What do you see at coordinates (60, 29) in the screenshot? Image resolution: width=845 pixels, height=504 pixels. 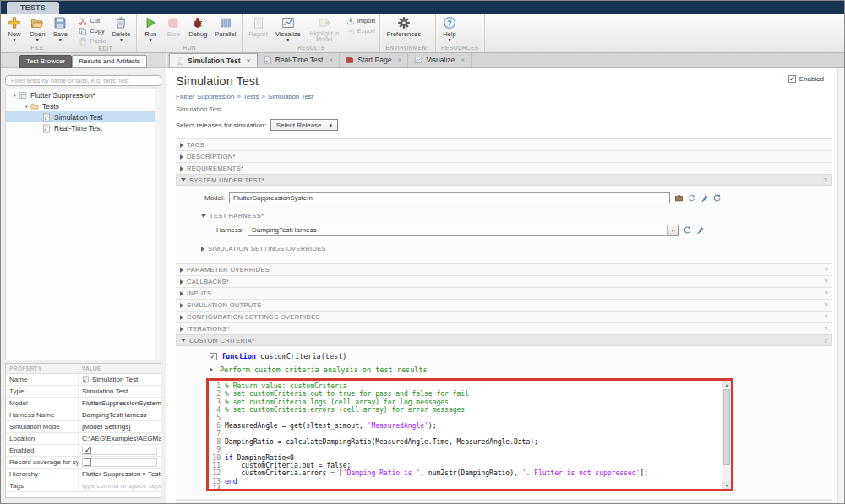 I see `save-button: Save` at bounding box center [60, 29].